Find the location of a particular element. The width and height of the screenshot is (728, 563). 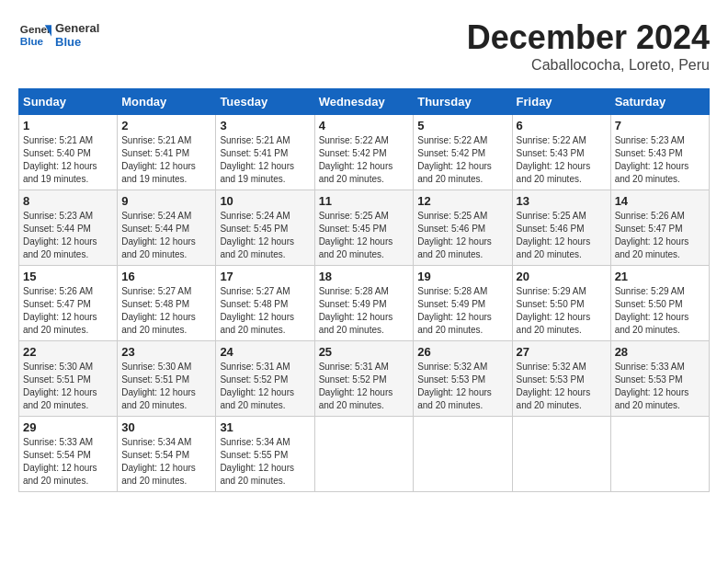

calendar-cell: 22Sunrise: 5:30 AM Sunset: 5:51 PM Dayli… is located at coordinates (68, 379).